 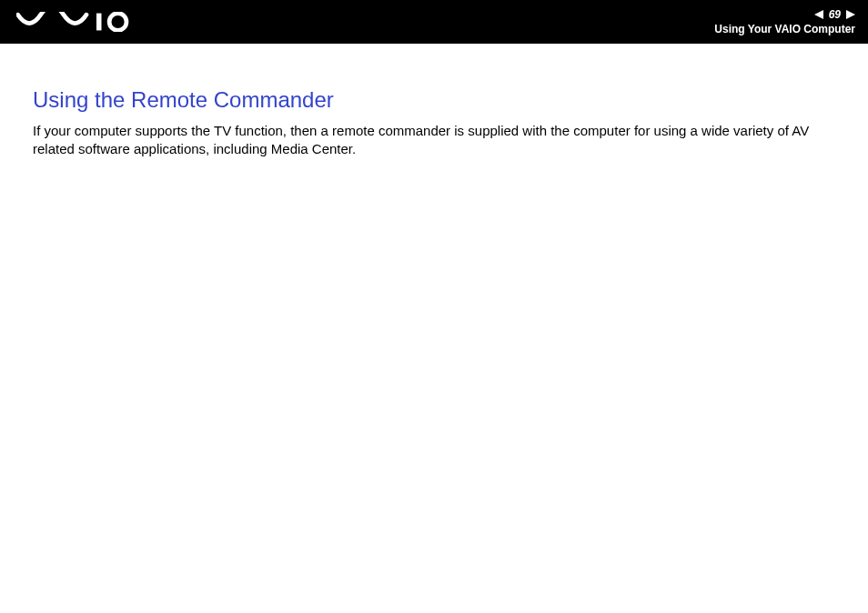 I want to click on page-number: 69, so click(x=835, y=15).